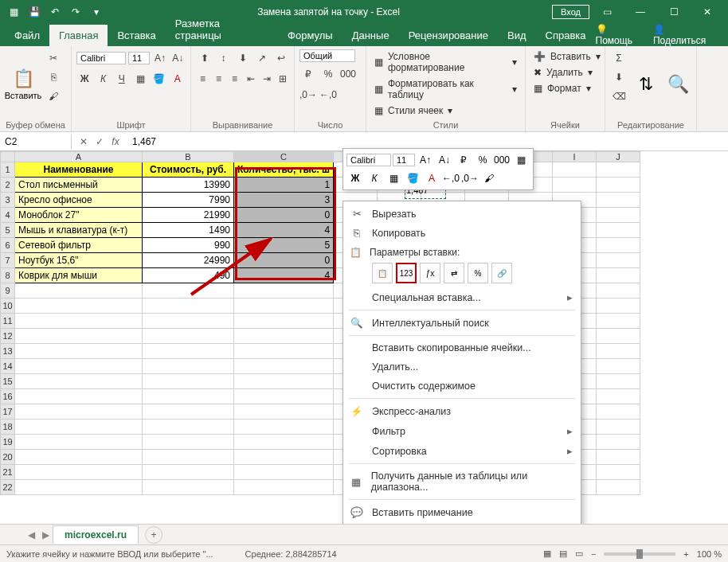 The width and height of the screenshot is (728, 562). What do you see at coordinates (202, 79) in the screenshot?
I see `align-left-icon: ≡` at bounding box center [202, 79].